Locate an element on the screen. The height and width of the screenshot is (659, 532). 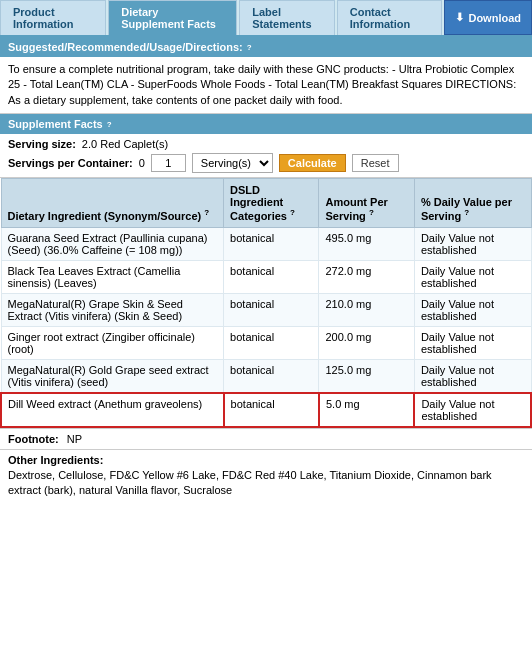
footnote-value: NP is located at coordinates (74, 439).